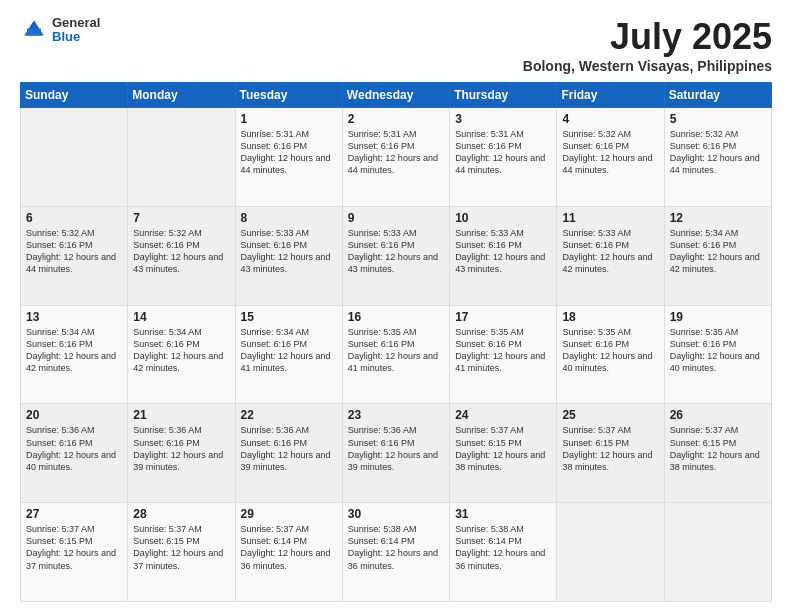 The width and height of the screenshot is (792, 612). What do you see at coordinates (74, 454) in the screenshot?
I see `calendar-cell: 20Sunrise: 5:36 AMSunset: 6:16 PMDayligh…` at bounding box center [74, 454].